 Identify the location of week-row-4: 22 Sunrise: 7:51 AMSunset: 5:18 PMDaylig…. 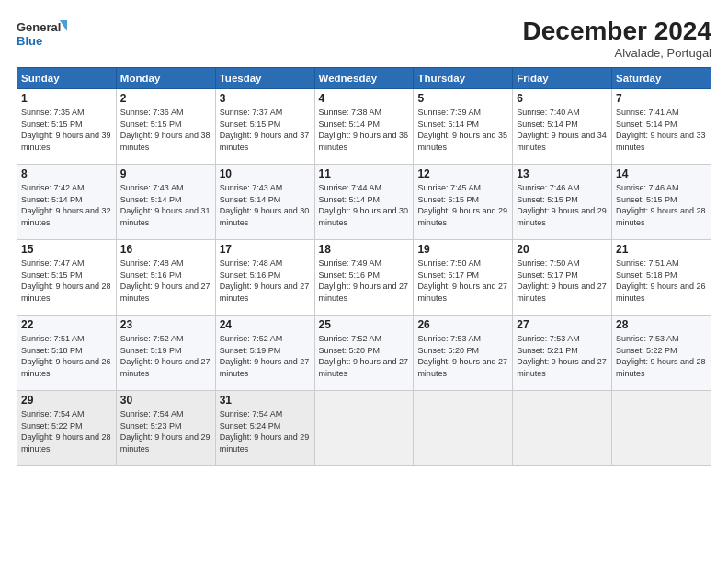
(364, 353).